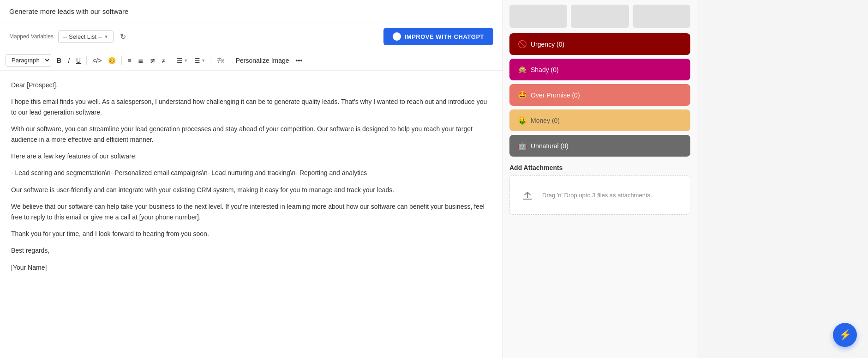  I want to click on unnatural-badge: 🤖 Unnatural (0), so click(600, 146).